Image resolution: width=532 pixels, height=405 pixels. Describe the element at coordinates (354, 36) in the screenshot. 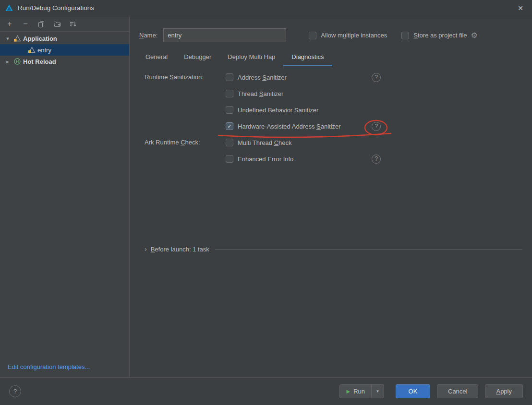

I see `checkbox-label: Allow multiple instances` at that location.